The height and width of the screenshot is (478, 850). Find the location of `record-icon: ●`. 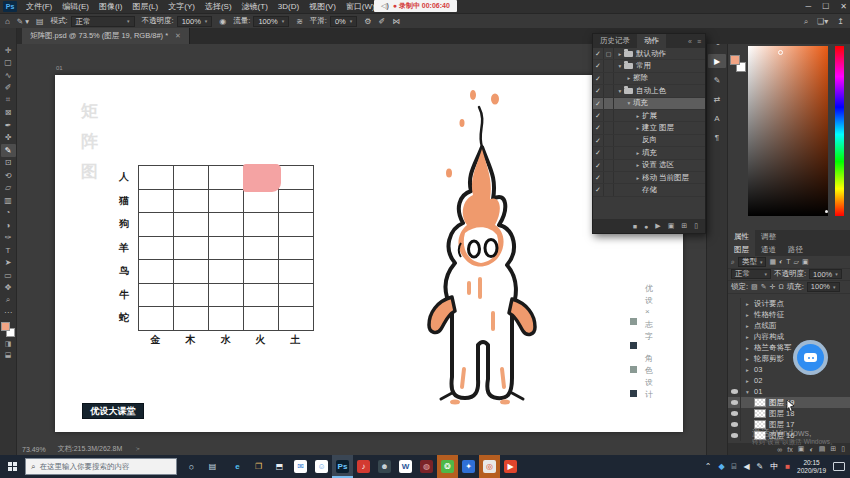

record-icon: ● is located at coordinates (646, 226).